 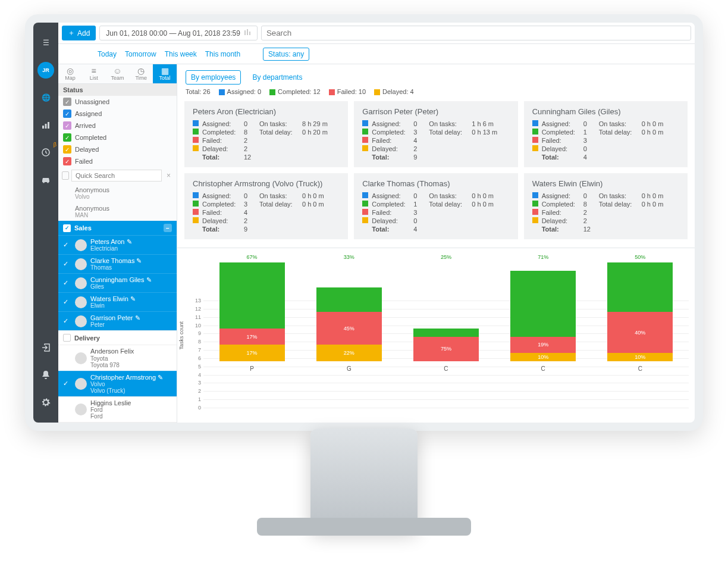 What do you see at coordinates (70, 74) in the screenshot?
I see `tab-map: ◎Map` at bounding box center [70, 74].